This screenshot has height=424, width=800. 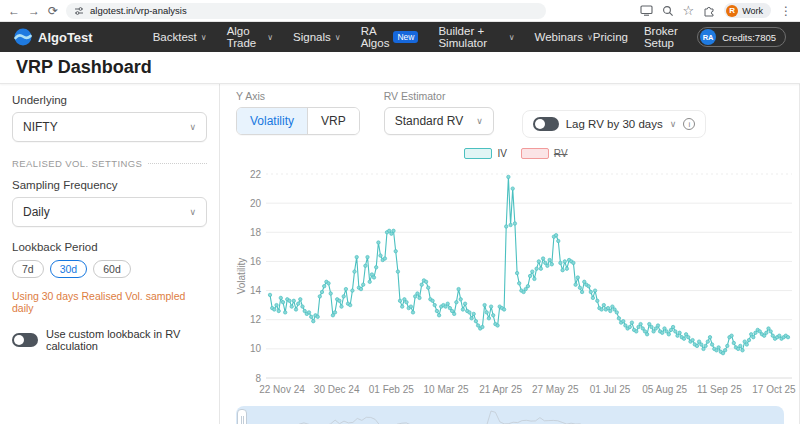 What do you see at coordinates (28, 269) in the screenshot?
I see `lookback-pill-7d: 7d` at bounding box center [28, 269].